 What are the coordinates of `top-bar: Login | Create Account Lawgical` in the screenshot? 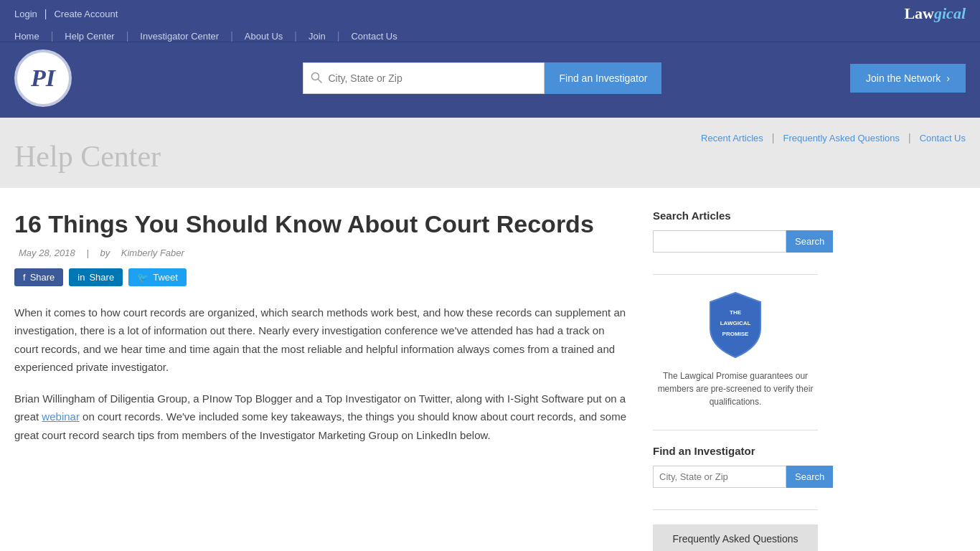 It's located at (490, 14).